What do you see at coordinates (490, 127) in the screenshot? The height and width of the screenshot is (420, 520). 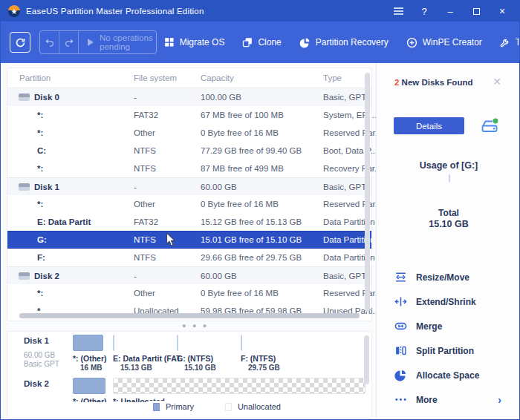 I see `new-disk-icon` at bounding box center [490, 127].